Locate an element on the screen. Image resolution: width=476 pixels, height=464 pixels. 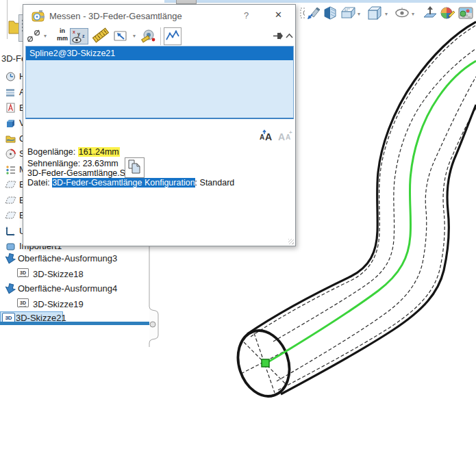
view-orientation-dropdown: ▾ is located at coordinates (359, 14).